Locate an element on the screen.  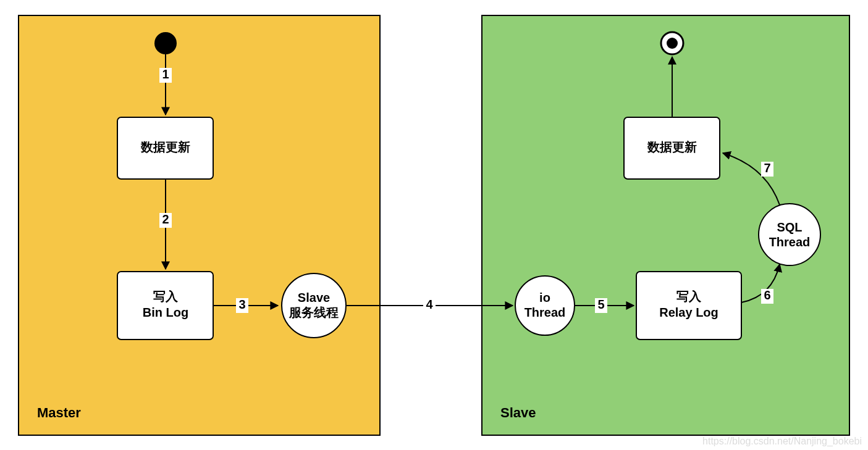
node-io-thread-line1: io is located at coordinates (545, 298).